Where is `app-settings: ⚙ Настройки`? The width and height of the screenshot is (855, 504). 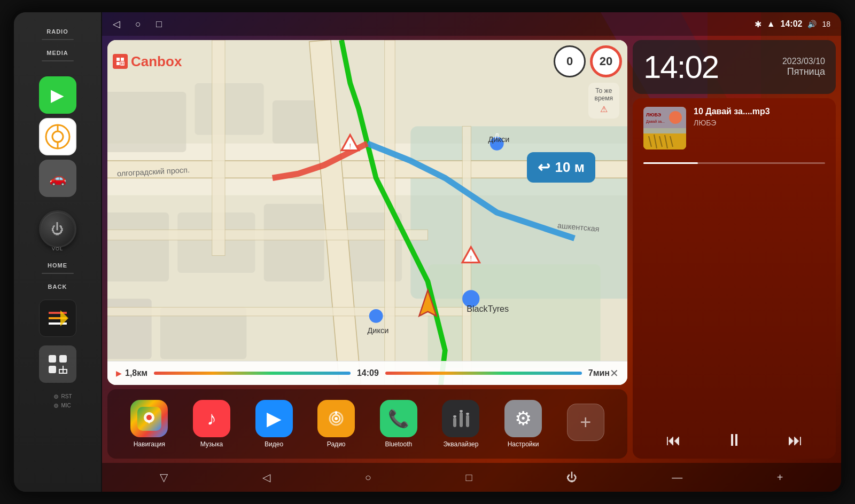
app-settings: ⚙ Настройки is located at coordinates (523, 424).